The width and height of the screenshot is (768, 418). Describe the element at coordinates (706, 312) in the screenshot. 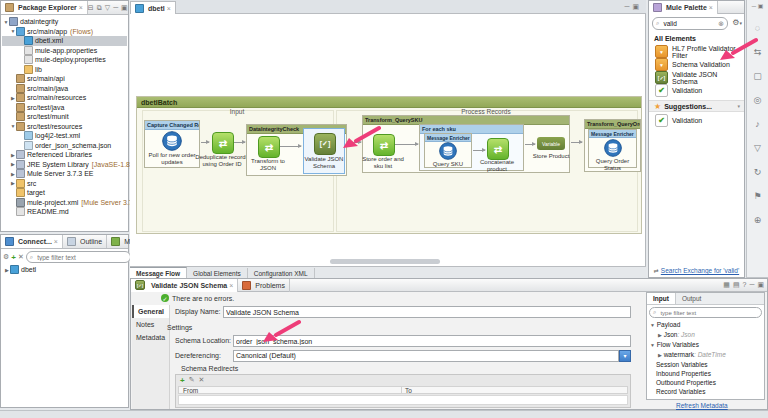

I see `datasense-filter: ⌕` at that location.